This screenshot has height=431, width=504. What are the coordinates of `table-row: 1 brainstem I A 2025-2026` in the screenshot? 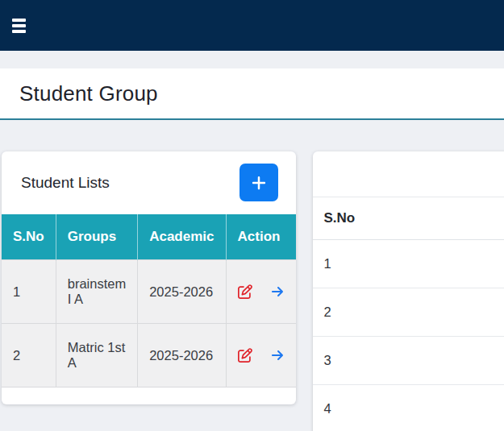 It's located at (148, 292).